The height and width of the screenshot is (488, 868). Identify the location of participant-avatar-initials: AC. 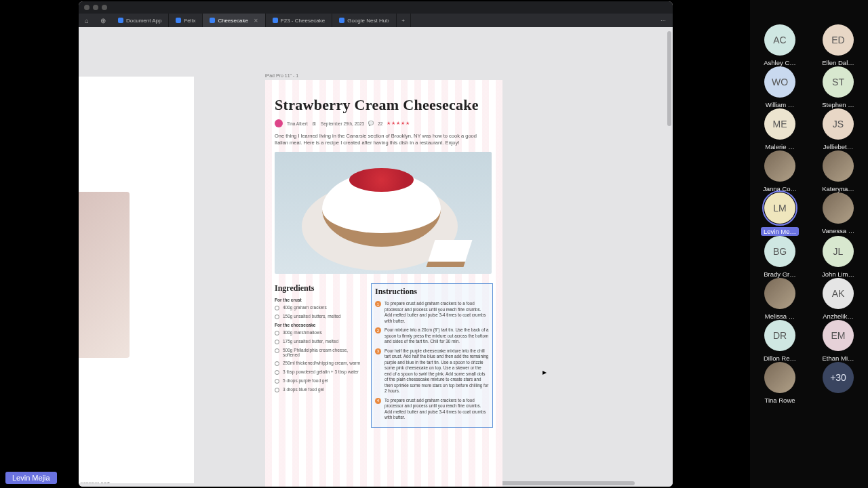
(780, 40).